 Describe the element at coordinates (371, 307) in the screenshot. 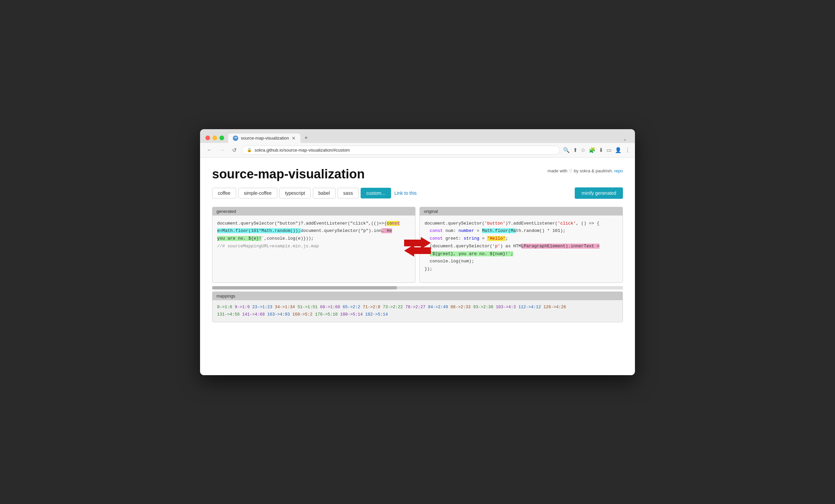

I see `mapping-item: 71->2:8` at that location.